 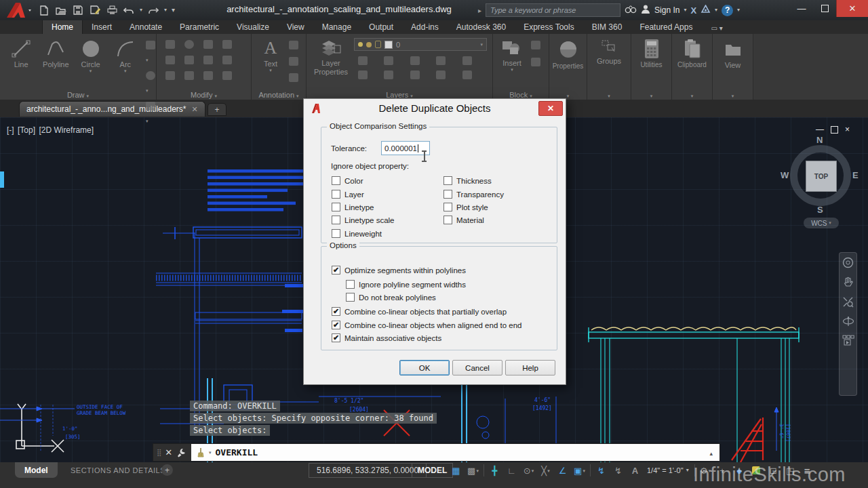 What do you see at coordinates (125, 56) in the screenshot?
I see `arc-tool: Arc ▾` at bounding box center [125, 56].